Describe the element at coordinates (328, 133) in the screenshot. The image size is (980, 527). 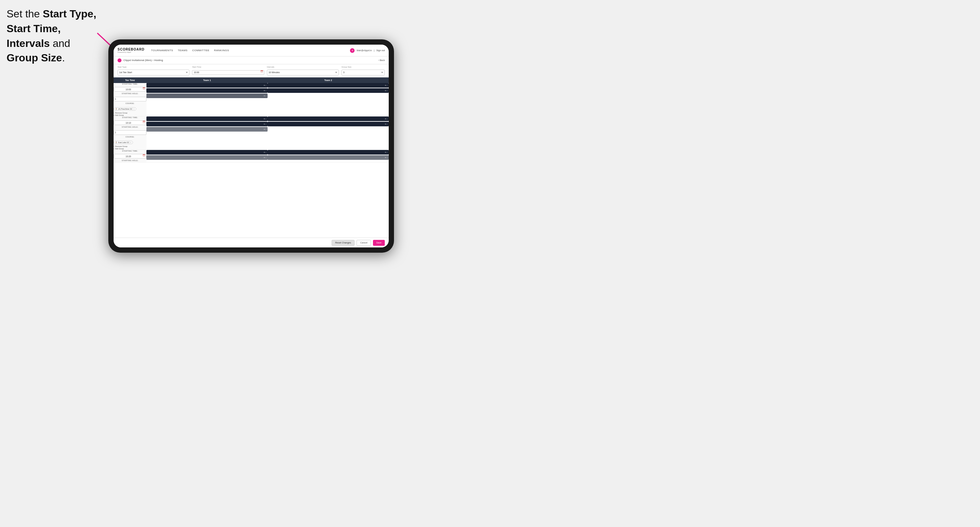
I see `team2-cell-2: ✕ ○ ✕ ○` at that location.